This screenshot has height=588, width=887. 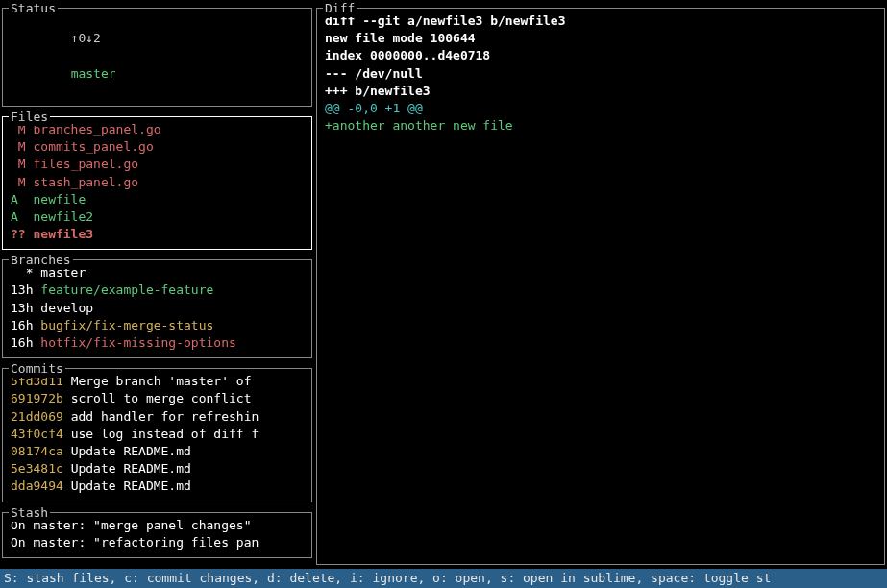 I want to click on file-row: ?? newfile3, so click(x=158, y=234).